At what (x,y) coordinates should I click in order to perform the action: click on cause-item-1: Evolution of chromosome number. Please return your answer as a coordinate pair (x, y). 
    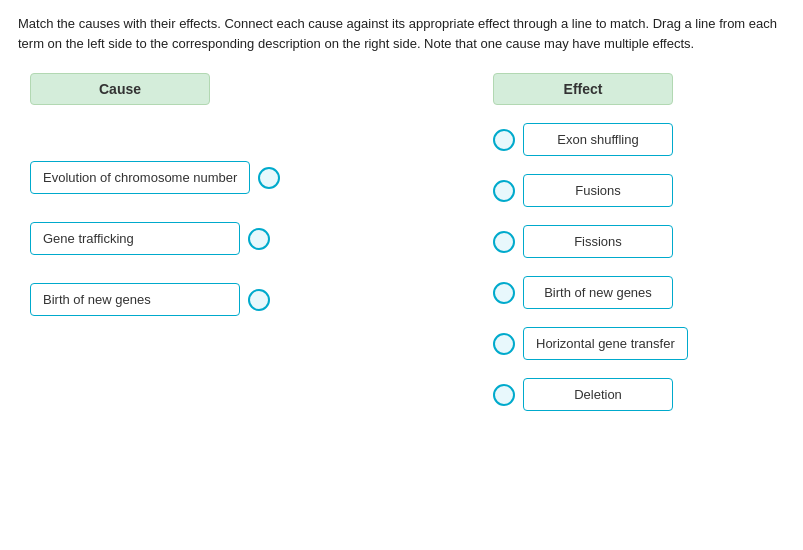
    Looking at the image, I should click on (155, 178).